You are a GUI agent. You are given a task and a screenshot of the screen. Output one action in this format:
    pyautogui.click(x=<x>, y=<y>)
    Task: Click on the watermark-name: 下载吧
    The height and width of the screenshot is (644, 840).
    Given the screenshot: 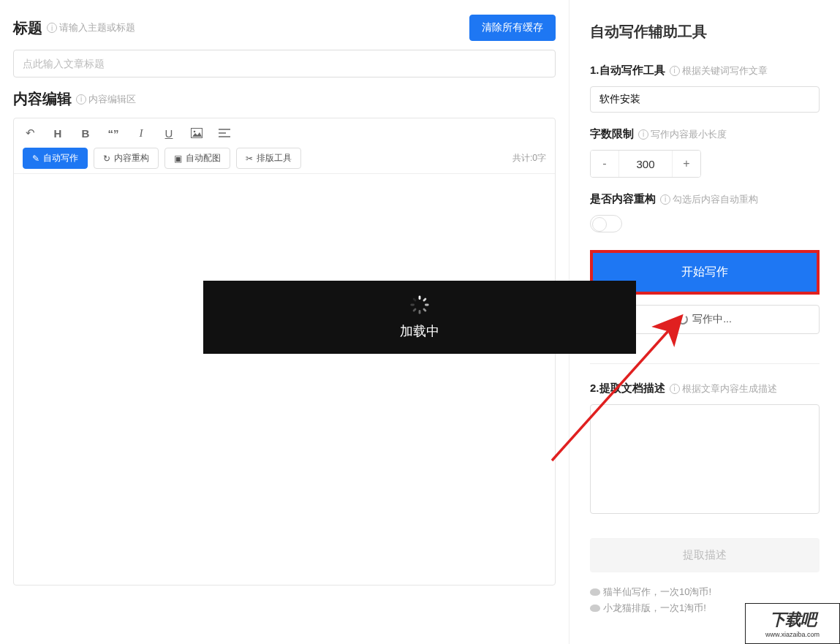 What is the action you would take?
    pyautogui.click(x=792, y=620)
    